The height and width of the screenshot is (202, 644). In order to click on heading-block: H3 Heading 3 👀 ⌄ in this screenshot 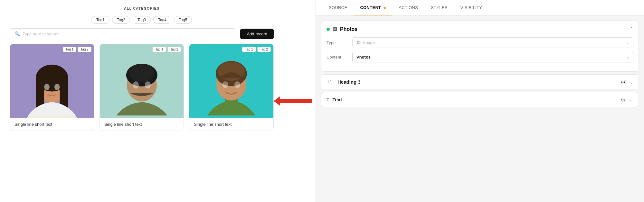, I will do `click(480, 82)`.